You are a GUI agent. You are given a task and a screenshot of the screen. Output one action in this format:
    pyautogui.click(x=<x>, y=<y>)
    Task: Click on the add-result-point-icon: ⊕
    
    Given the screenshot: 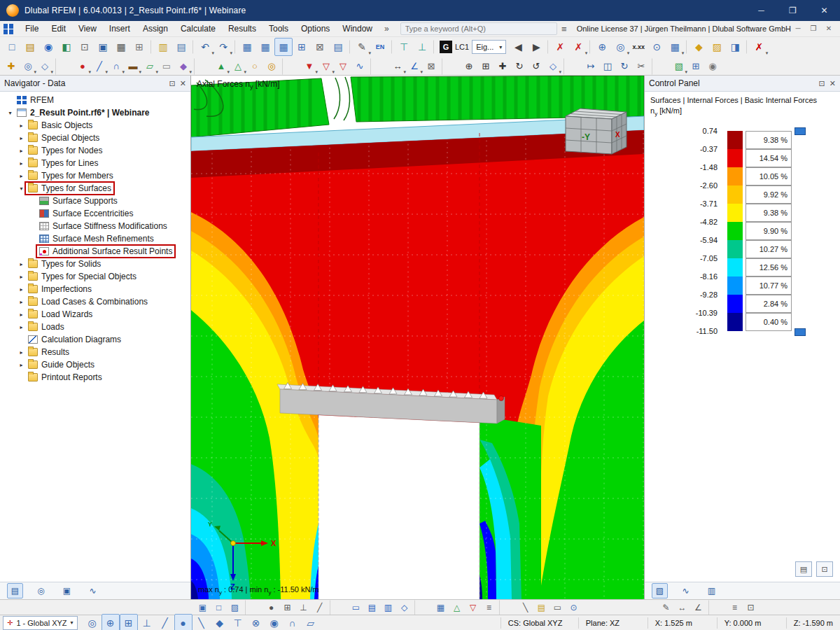 What is the action you would take?
    pyautogui.click(x=602, y=47)
    